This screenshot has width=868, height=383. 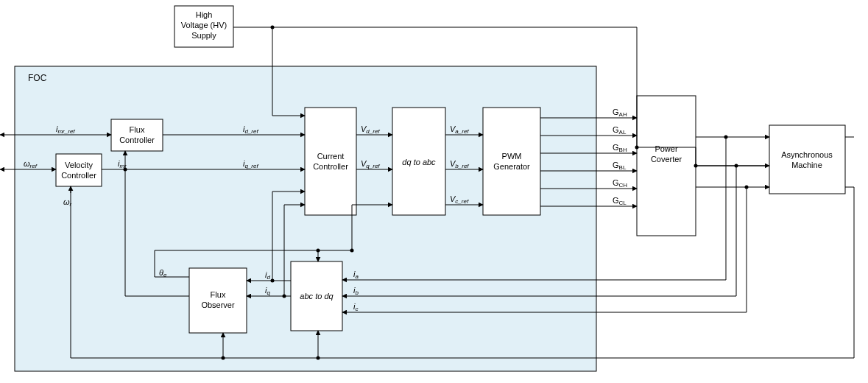 I want to click on svg-text: Power, so click(x=666, y=149).